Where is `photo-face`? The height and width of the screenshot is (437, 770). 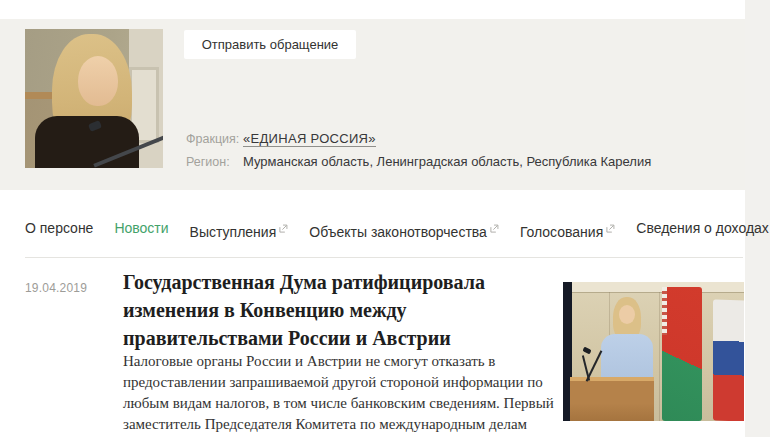 photo-face is located at coordinates (98, 81).